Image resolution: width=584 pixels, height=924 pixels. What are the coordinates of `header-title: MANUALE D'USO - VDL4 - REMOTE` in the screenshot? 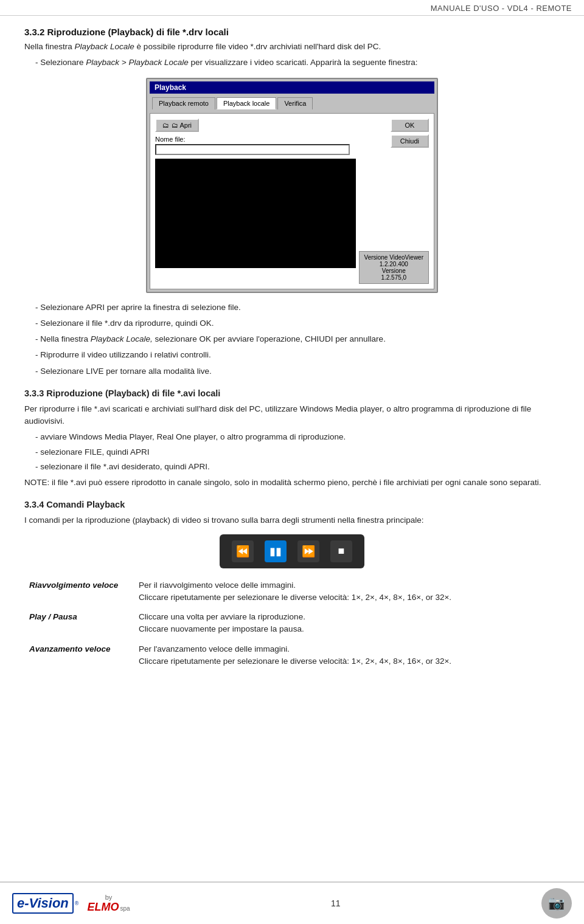 It's located at (501, 9).